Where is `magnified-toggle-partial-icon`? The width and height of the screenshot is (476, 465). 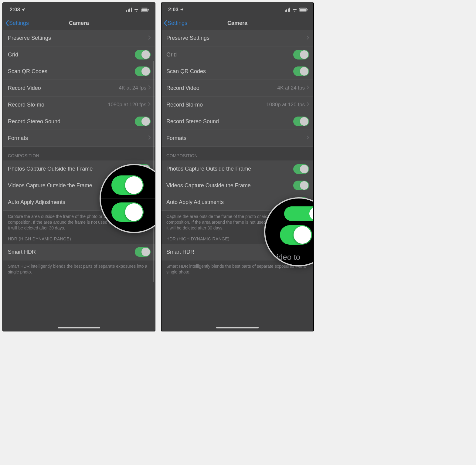 magnified-toggle-partial-icon is located at coordinates (299, 214).